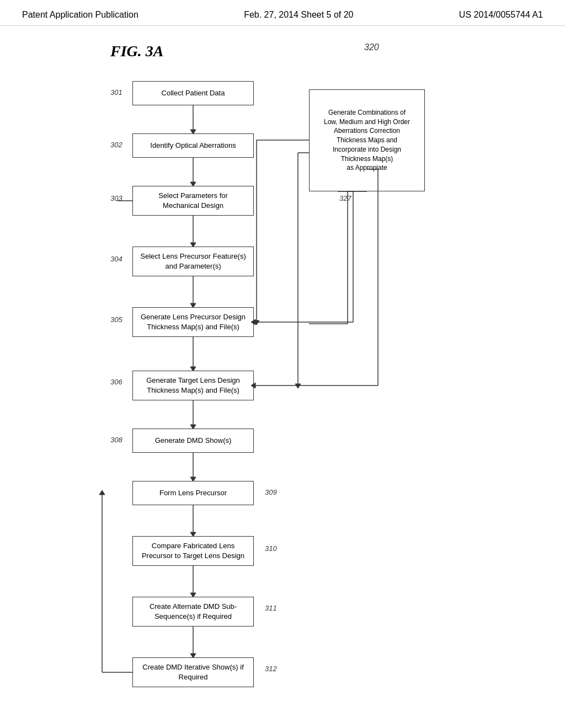 Image resolution: width=565 pixels, height=728 pixels. Describe the element at coordinates (193, 93) in the screenshot. I see `step-301-box: Collect Patient Data` at that location.